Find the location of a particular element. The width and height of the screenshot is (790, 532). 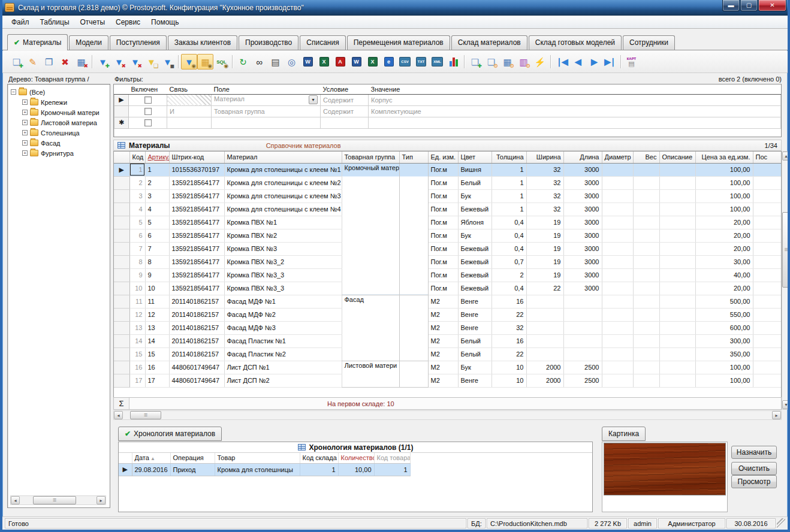

cell-code: 4 is located at coordinates (137, 209).